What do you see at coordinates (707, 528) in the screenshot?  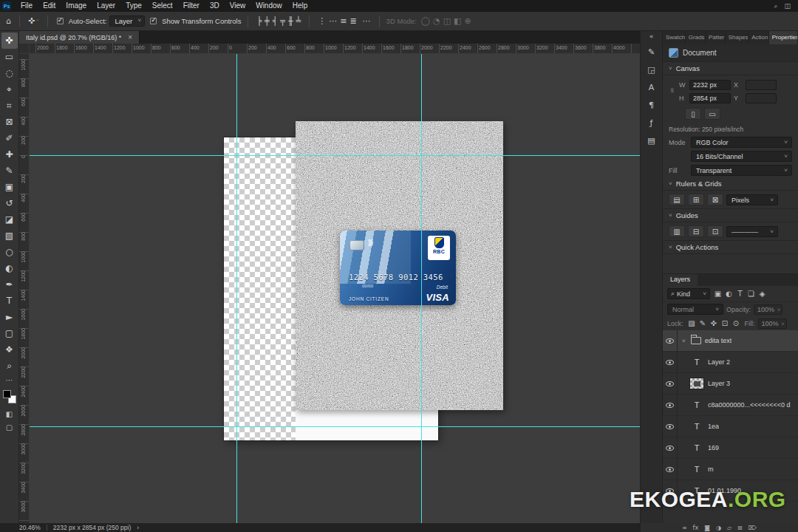 I see `add-layer-mask-icon: ◙` at bounding box center [707, 528].